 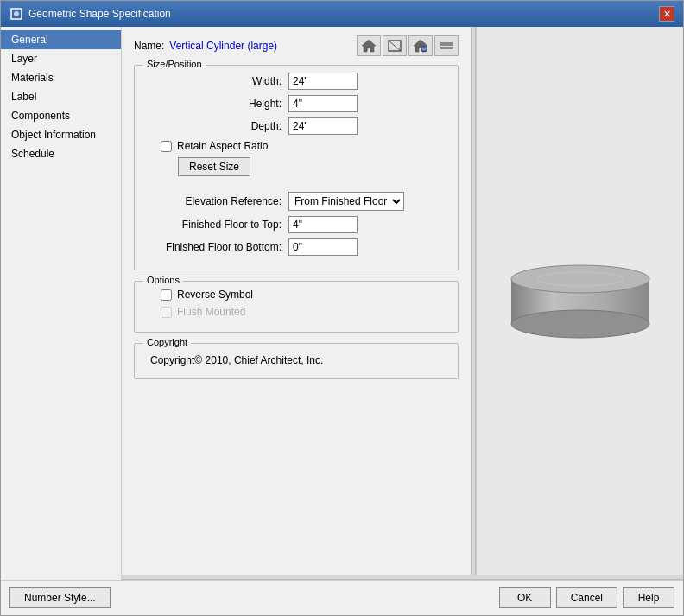 What do you see at coordinates (369, 46) in the screenshot?
I see `house-check-icon: ✓` at bounding box center [369, 46].